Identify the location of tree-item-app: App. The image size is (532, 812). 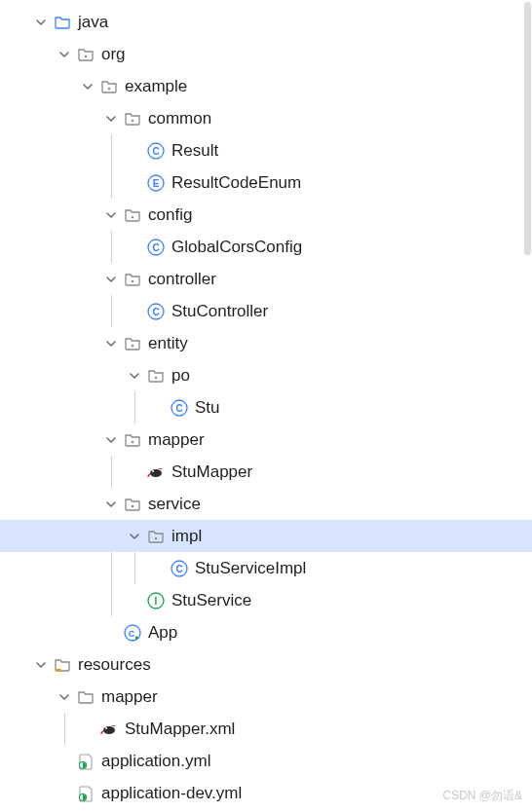
(266, 633).